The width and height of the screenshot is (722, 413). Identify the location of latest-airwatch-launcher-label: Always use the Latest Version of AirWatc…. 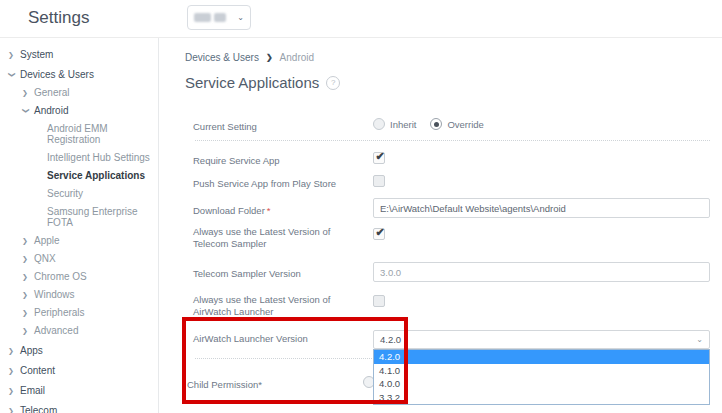
(280, 306).